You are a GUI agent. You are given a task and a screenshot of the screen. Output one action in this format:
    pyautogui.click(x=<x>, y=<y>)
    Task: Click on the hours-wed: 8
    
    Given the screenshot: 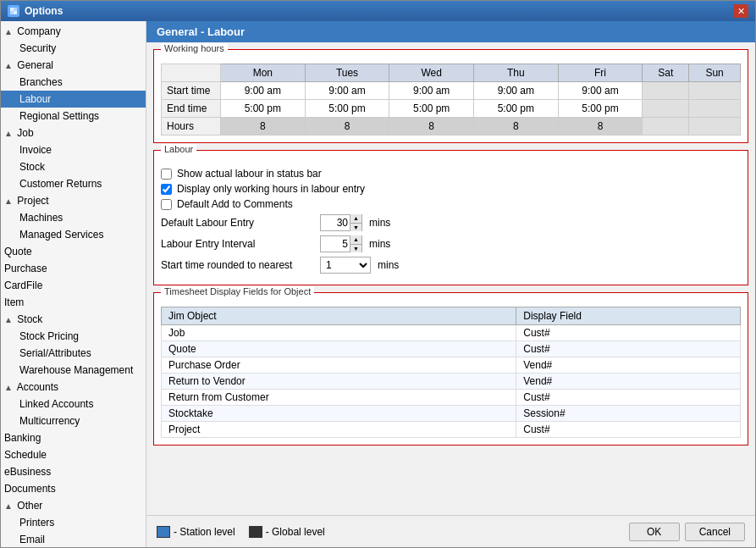 What is the action you would take?
    pyautogui.click(x=432, y=127)
    